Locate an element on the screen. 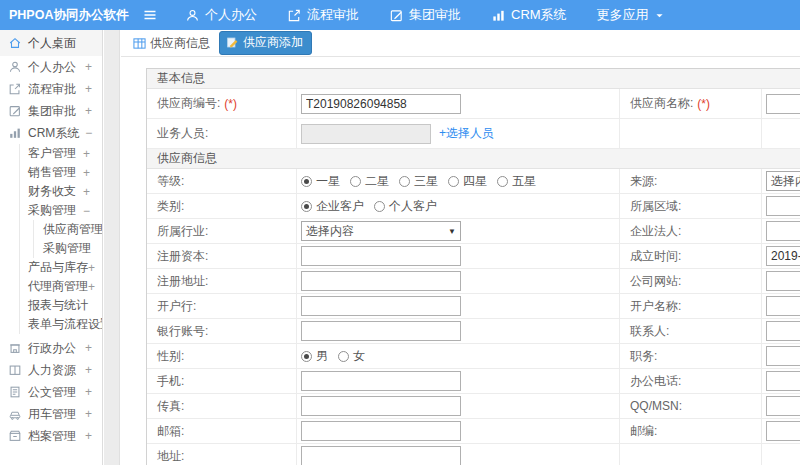 The width and height of the screenshot is (800, 465). bank-input is located at coordinates (381, 306).